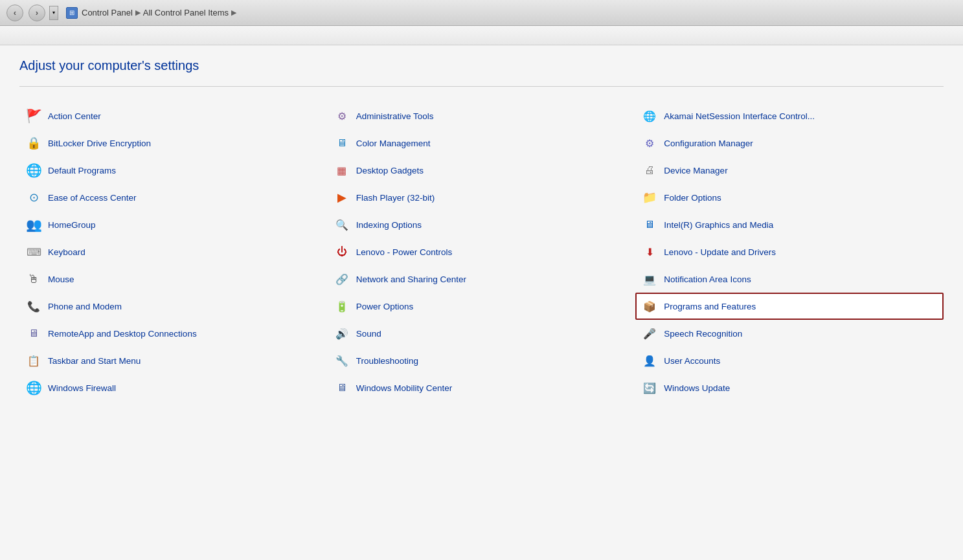  Describe the element at coordinates (395, 117) in the screenshot. I see `label-admin-tools: Administrative Tools` at that location.